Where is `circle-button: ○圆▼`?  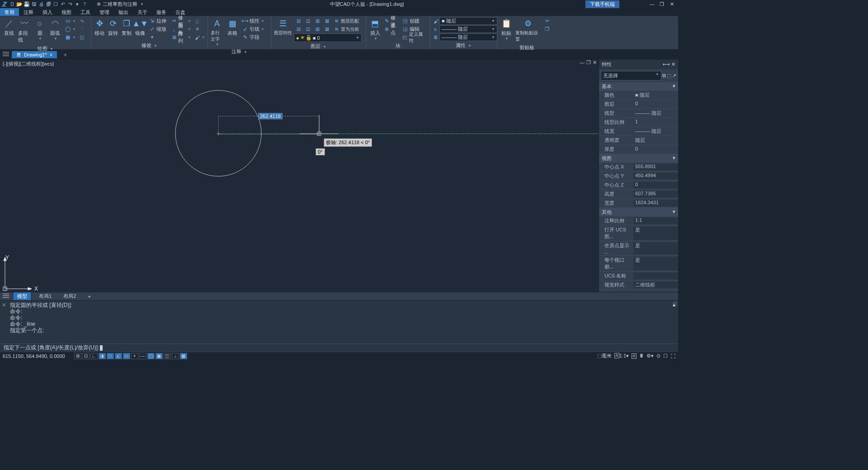 circle-button: ○圆▼ is located at coordinates (40, 29).